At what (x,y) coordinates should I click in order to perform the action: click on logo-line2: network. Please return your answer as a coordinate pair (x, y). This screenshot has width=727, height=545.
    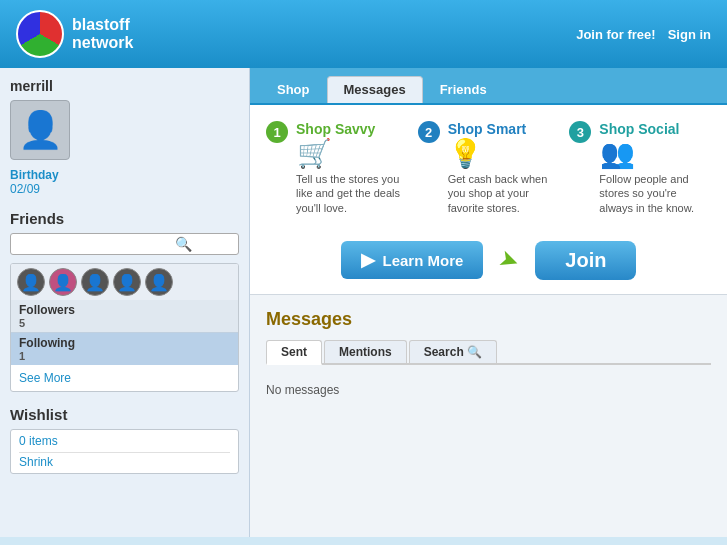
    Looking at the image, I should click on (102, 43).